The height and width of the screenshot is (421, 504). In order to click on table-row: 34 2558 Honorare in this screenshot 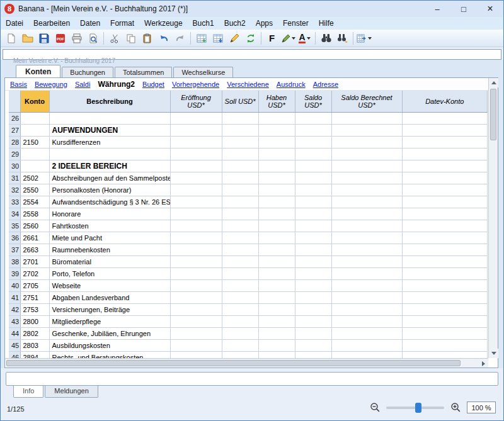, I will do `click(248, 214)`.